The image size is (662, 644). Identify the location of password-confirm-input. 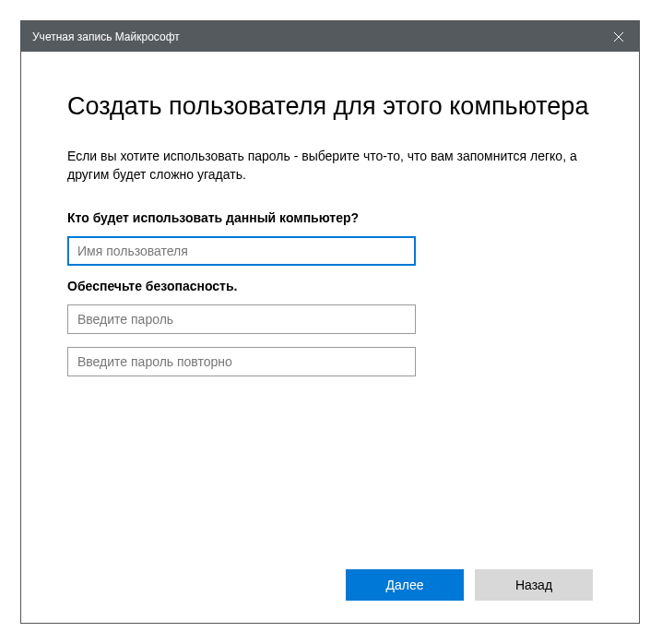
(242, 362).